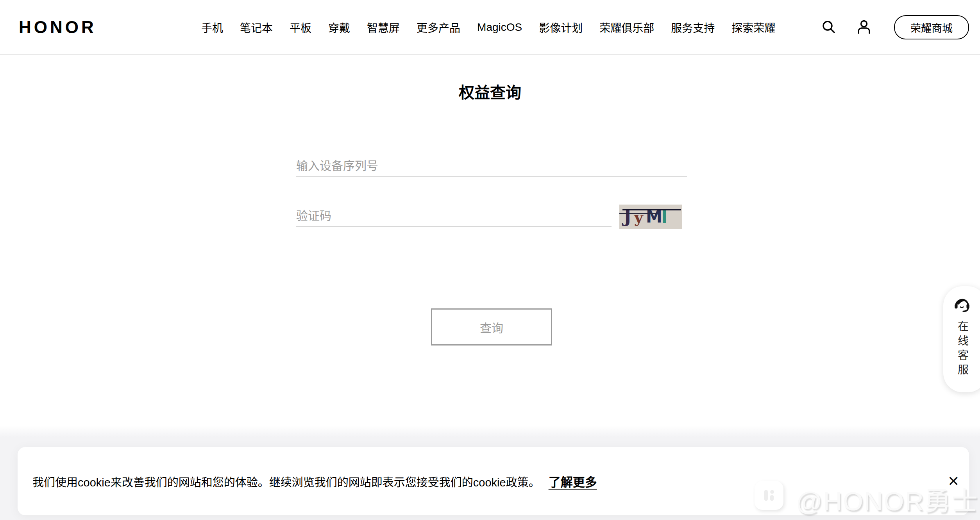 The height and width of the screenshot is (520, 980). I want to click on captcha-char: y, so click(638, 217).